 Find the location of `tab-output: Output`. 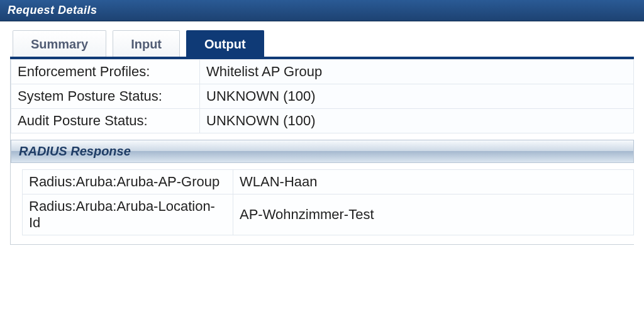

tab-output: Output is located at coordinates (225, 43).